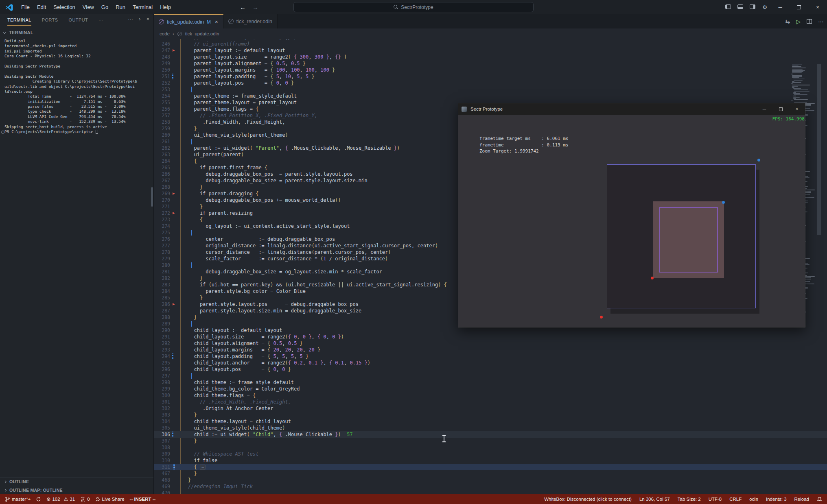  Describe the element at coordinates (88, 7) in the screenshot. I see `menu-view: View` at that location.